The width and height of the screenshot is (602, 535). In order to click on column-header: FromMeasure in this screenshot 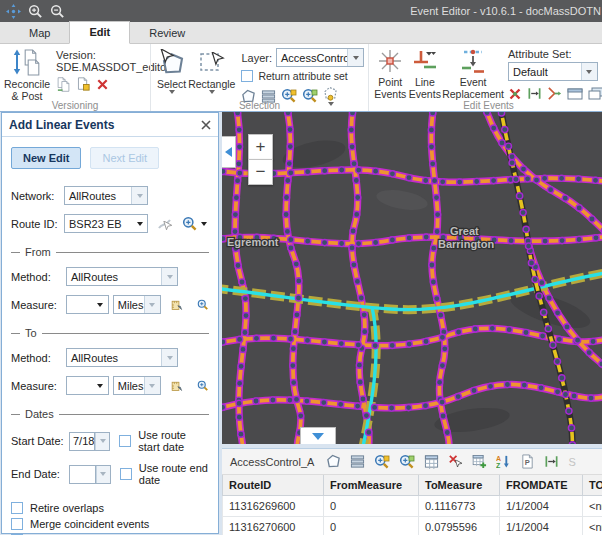, I will do `click(372, 486)`.